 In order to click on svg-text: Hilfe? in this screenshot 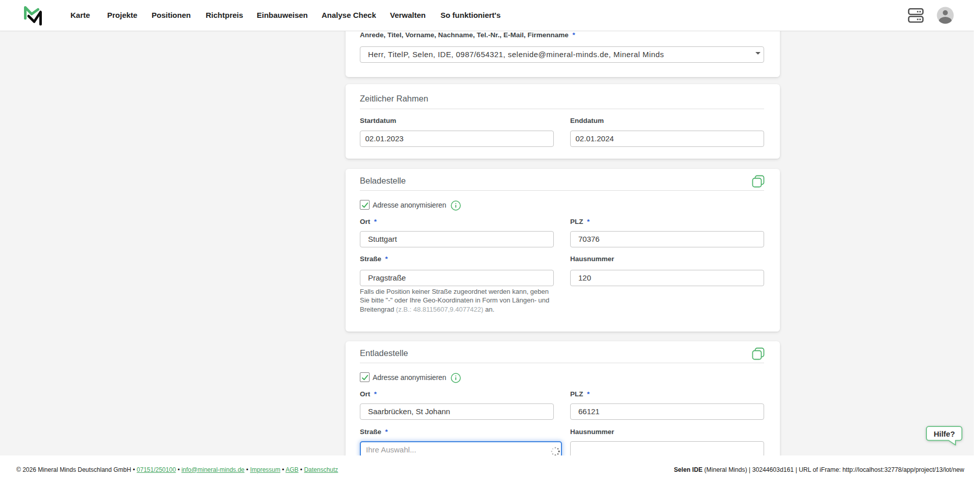, I will do `click(944, 434)`.